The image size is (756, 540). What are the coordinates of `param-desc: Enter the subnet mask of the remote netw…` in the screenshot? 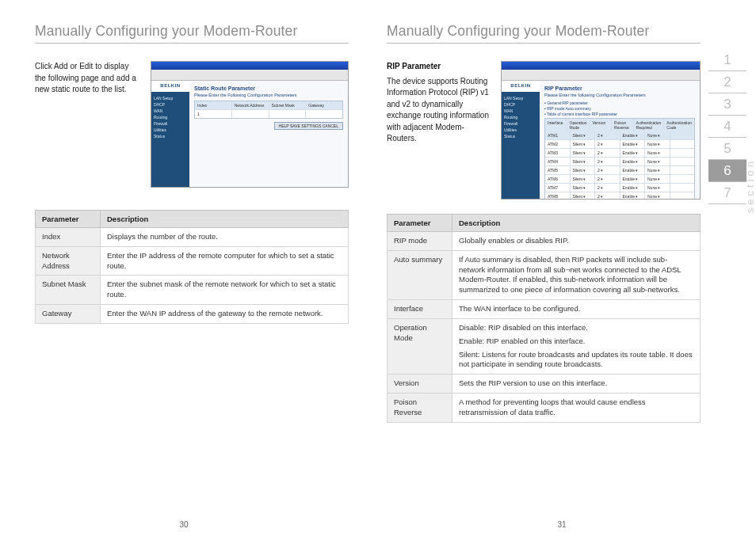 It's located at (225, 290).